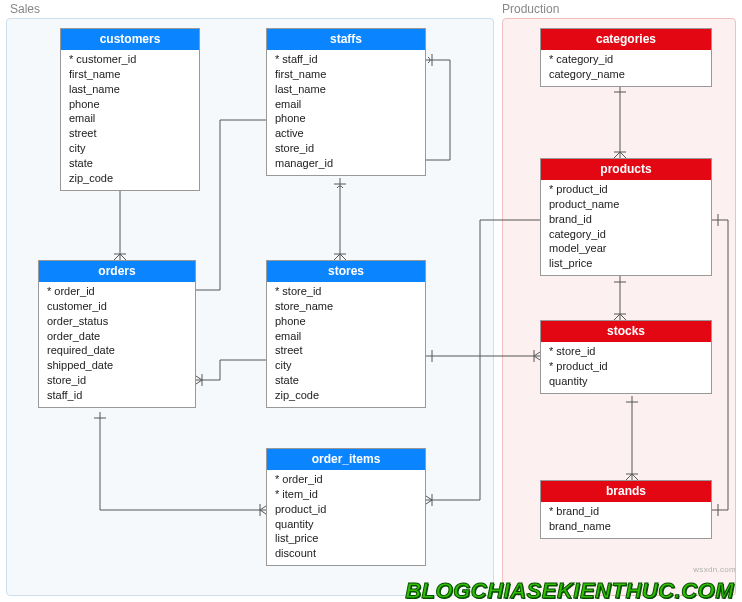 The image size is (742, 602). Describe the element at coordinates (117, 306) in the screenshot. I see `column: customer_id` at that location.